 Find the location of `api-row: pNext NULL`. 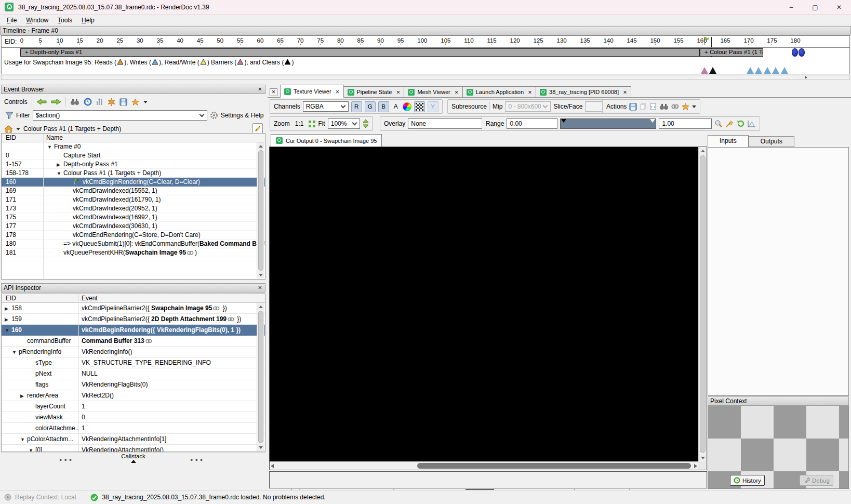

api-row: pNext NULL is located at coordinates (133, 374).